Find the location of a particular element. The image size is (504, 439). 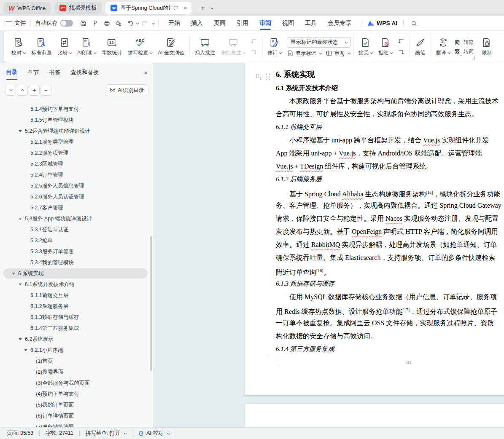

quick-access-chevron-icon is located at coordinates (154, 23).